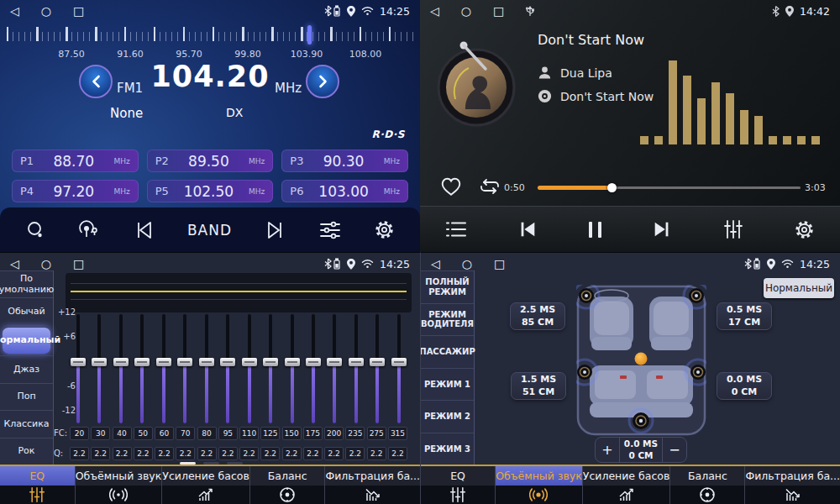  I want to click on decrease-delay-button: −, so click(675, 450).